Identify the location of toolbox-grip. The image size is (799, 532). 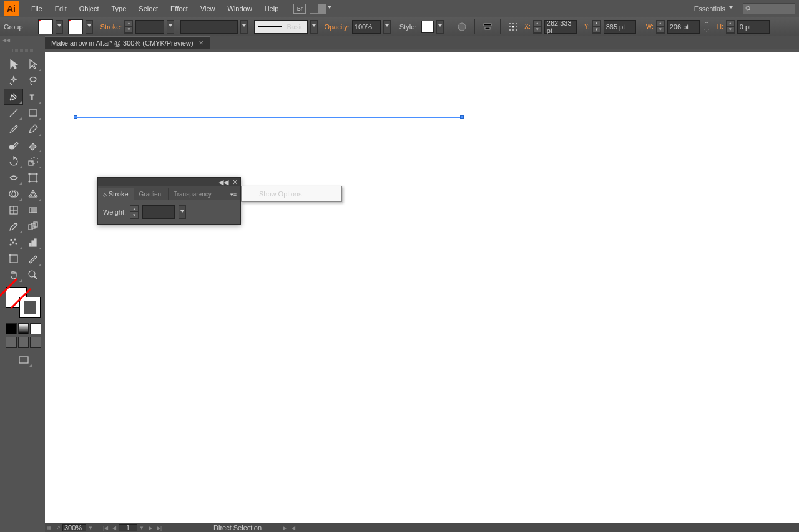
(24, 51).